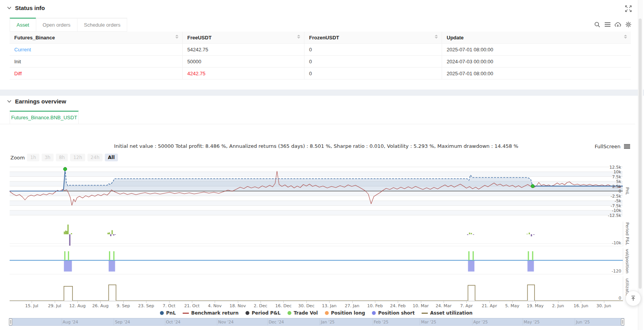  I want to click on legend-item-trade-vol: Trade Vol, so click(303, 313).